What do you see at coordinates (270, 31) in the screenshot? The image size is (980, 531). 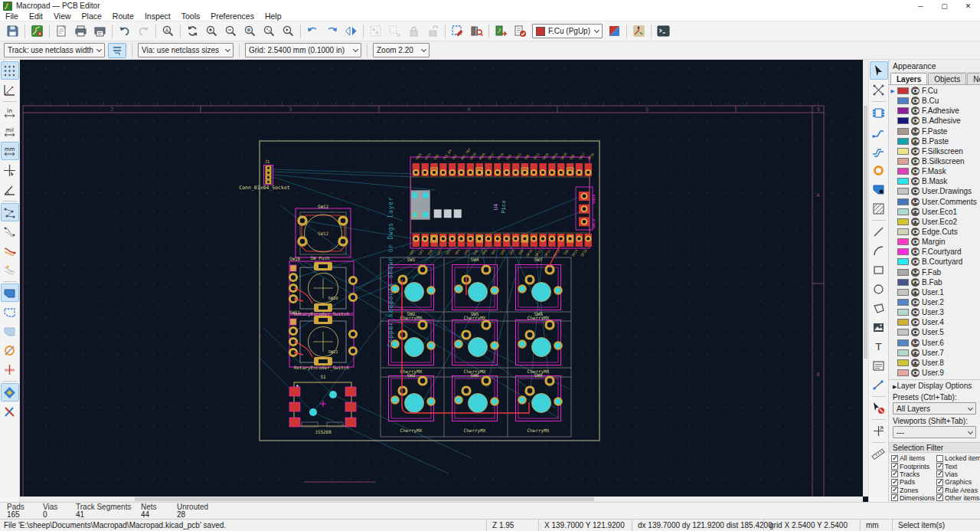 I see `zoom-fit-objects-button` at bounding box center [270, 31].